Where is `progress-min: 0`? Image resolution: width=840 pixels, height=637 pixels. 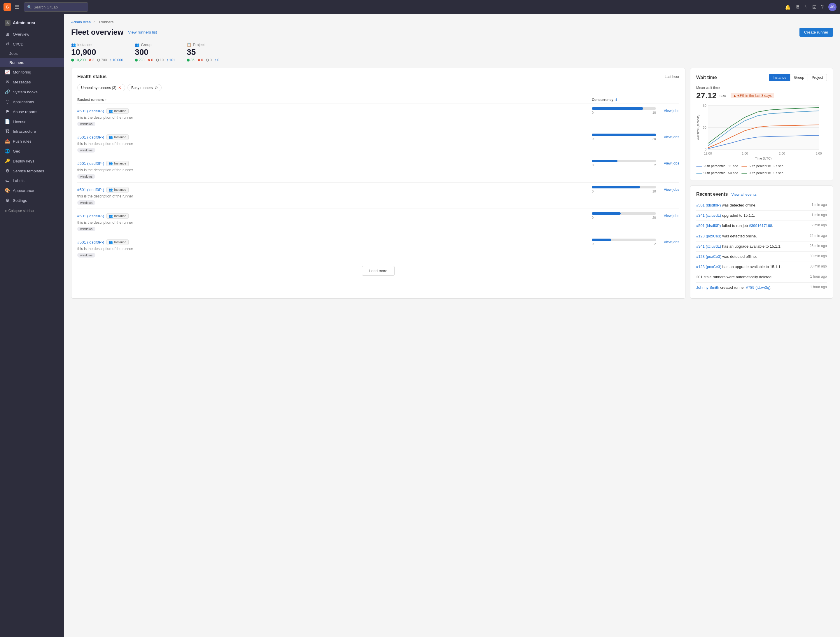
progress-min: 0 is located at coordinates (592, 244).